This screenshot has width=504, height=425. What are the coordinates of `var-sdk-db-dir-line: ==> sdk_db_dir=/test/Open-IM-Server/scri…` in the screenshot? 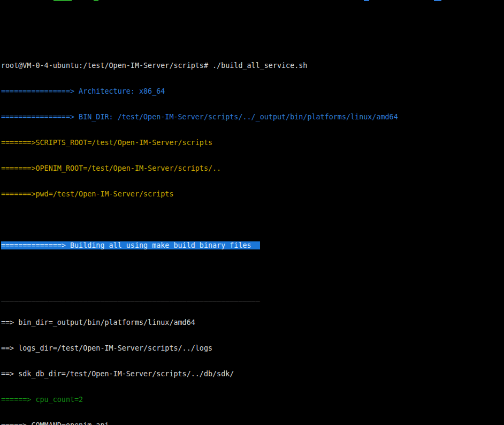 It's located at (253, 374).